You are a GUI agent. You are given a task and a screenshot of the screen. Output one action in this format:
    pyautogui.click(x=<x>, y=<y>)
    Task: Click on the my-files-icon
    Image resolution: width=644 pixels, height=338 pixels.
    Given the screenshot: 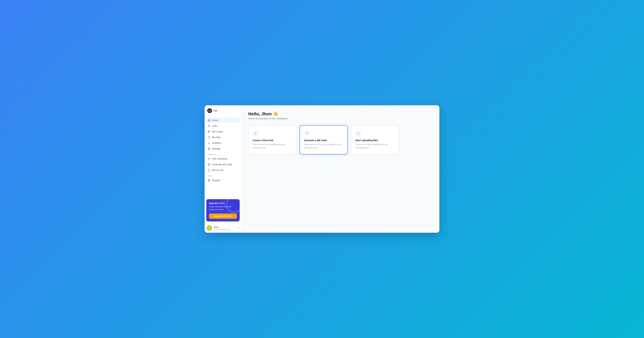 What is the action you would take?
    pyautogui.click(x=209, y=138)
    